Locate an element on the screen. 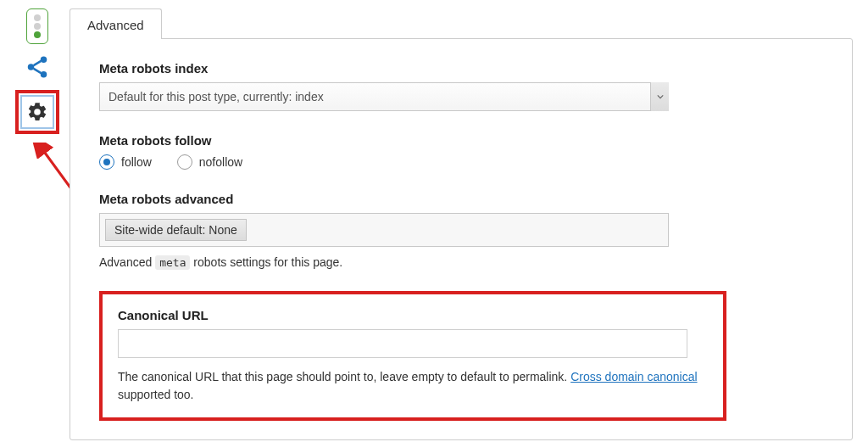 The height and width of the screenshot is (442, 868). meta-robots-index-label: Meta robots index is located at coordinates (461, 68).